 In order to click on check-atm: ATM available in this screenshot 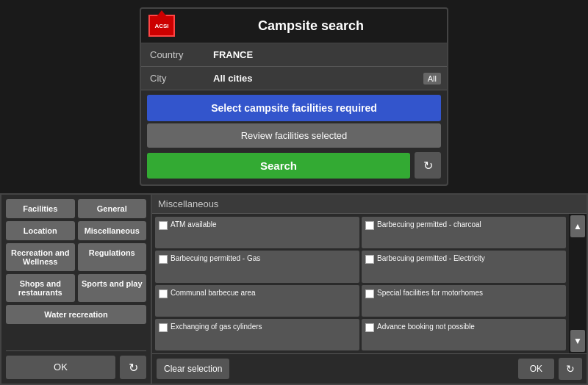, I will do `click(257, 232)`.